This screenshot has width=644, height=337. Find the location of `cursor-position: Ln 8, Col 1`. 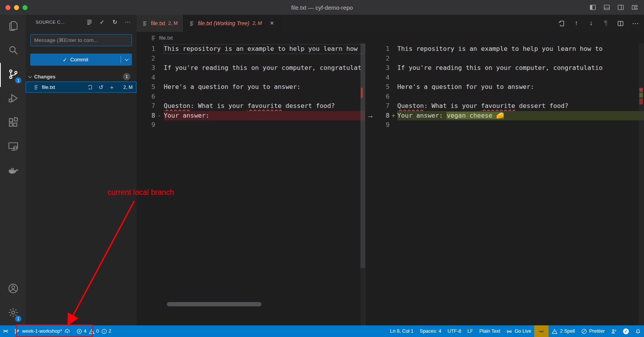

cursor-position: Ln 8, Col 1 is located at coordinates (402, 331).